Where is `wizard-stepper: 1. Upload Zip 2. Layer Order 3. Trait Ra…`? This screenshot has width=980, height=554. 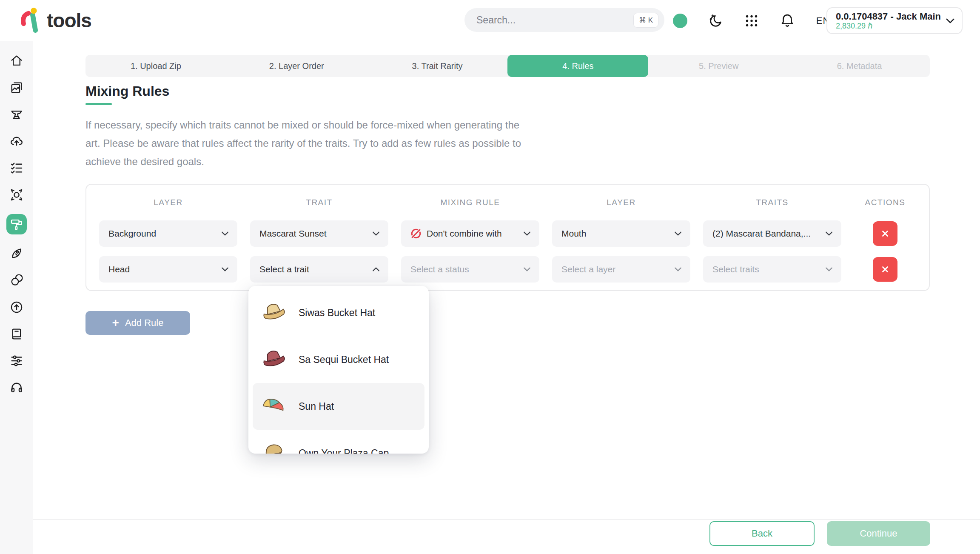
wizard-stepper: 1. Upload Zip 2. Layer Order 3. Trait Ra… is located at coordinates (508, 66).